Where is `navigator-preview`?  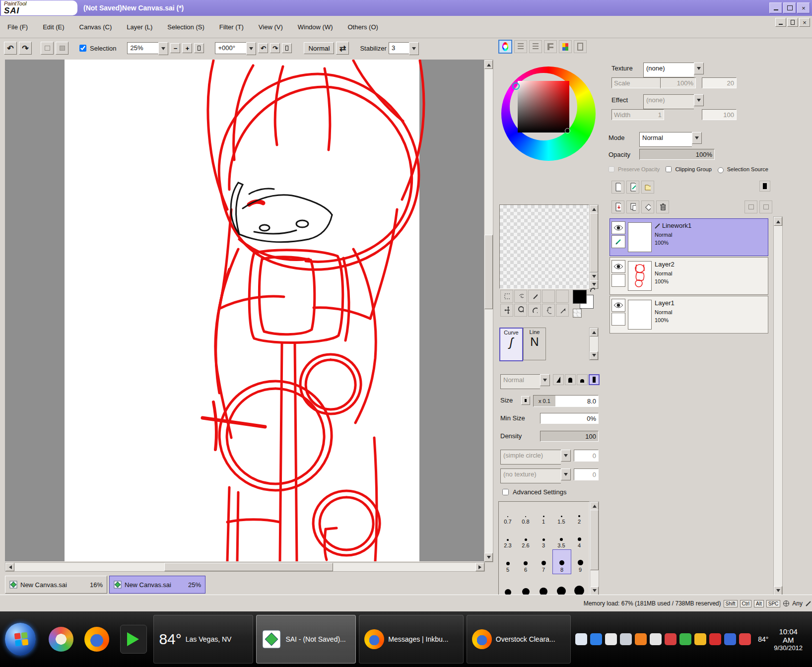 navigator-preview is located at coordinates (544, 247).